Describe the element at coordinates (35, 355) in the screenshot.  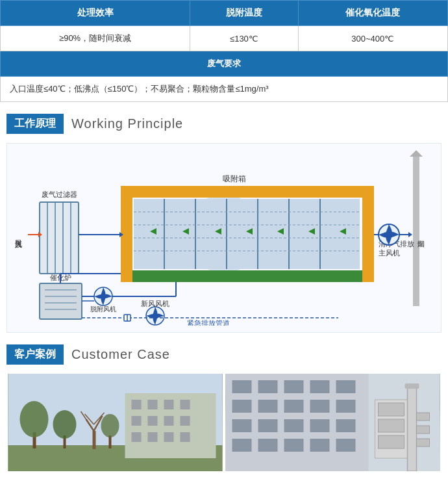
I see `customer-case-tag: 客户案例` at that location.